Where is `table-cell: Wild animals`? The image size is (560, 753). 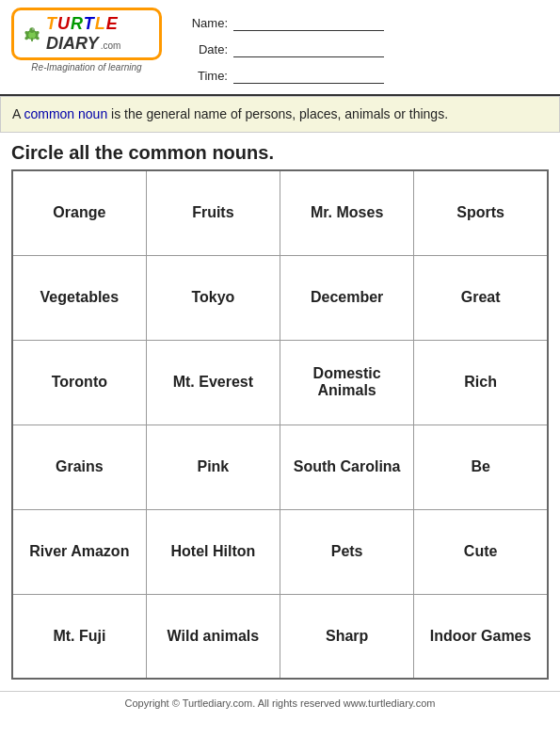 table-cell: Wild animals is located at coordinates (213, 636).